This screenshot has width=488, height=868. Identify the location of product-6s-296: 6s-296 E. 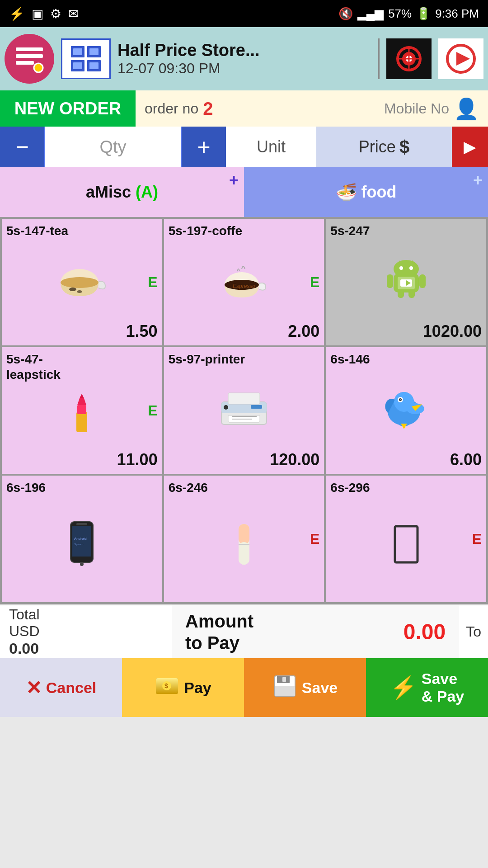
(406, 539).